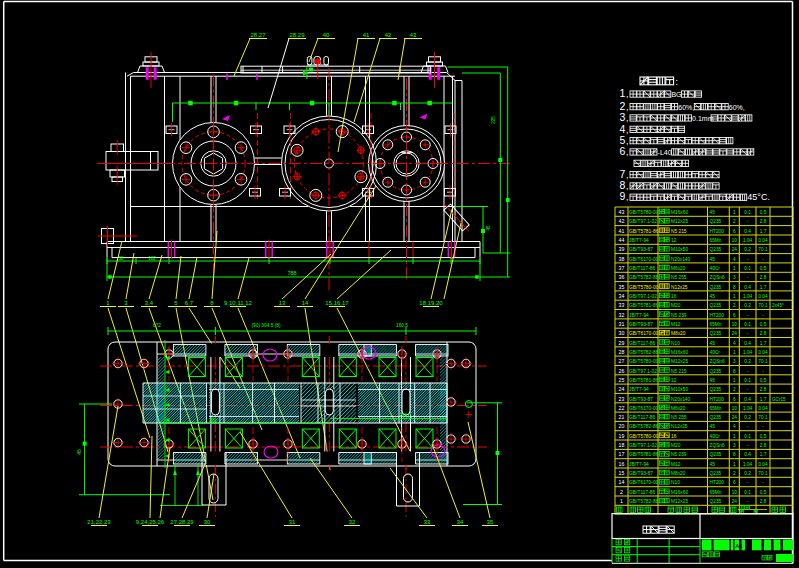  What do you see at coordinates (622, 268) in the screenshot?
I see `svg-text: 37` at bounding box center [622, 268].